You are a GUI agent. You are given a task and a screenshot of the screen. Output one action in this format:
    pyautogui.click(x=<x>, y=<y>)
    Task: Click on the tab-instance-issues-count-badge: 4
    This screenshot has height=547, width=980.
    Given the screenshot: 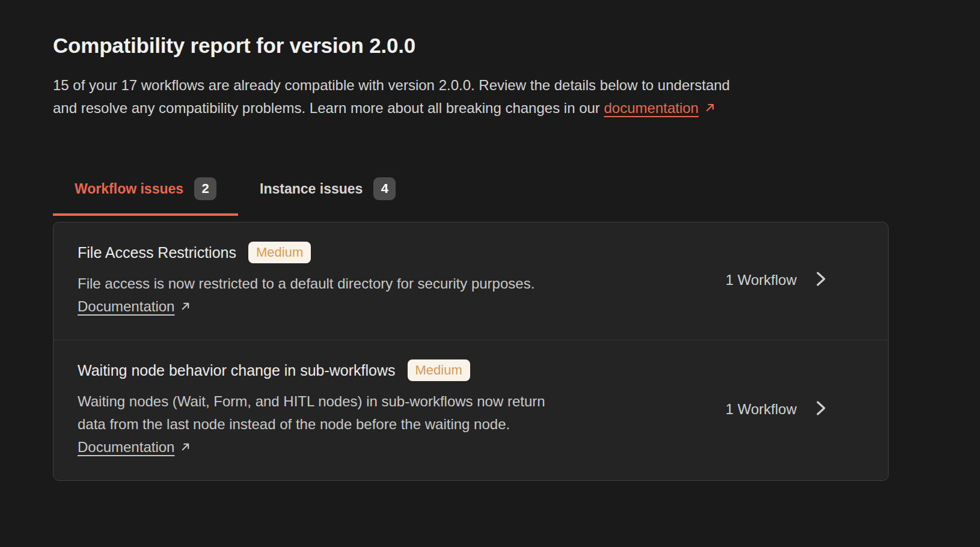 What is the action you would take?
    pyautogui.click(x=385, y=189)
    